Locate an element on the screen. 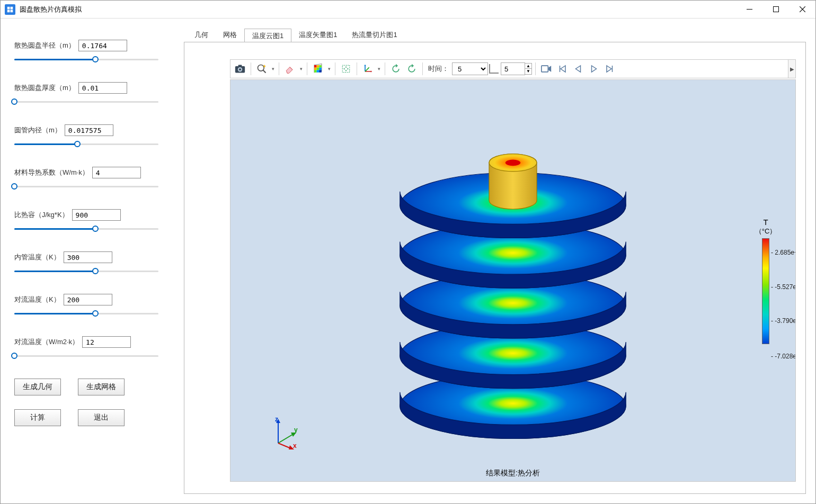 The width and height of the screenshot is (816, 504). param-label: 散热圆盘半径（m） is located at coordinates (45, 46).